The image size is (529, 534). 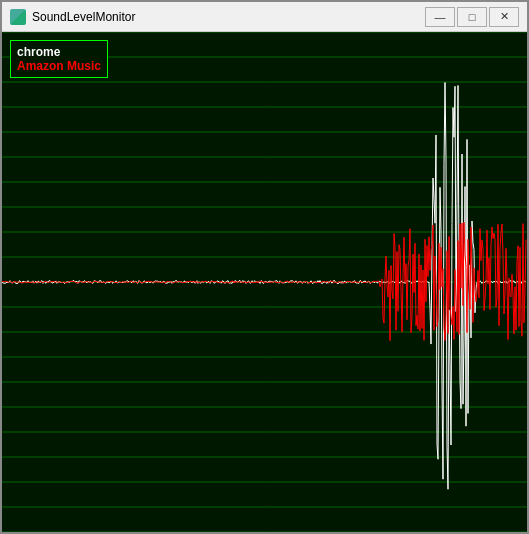 What do you see at coordinates (440, 17) in the screenshot?
I see `minimize-button: —` at bounding box center [440, 17].